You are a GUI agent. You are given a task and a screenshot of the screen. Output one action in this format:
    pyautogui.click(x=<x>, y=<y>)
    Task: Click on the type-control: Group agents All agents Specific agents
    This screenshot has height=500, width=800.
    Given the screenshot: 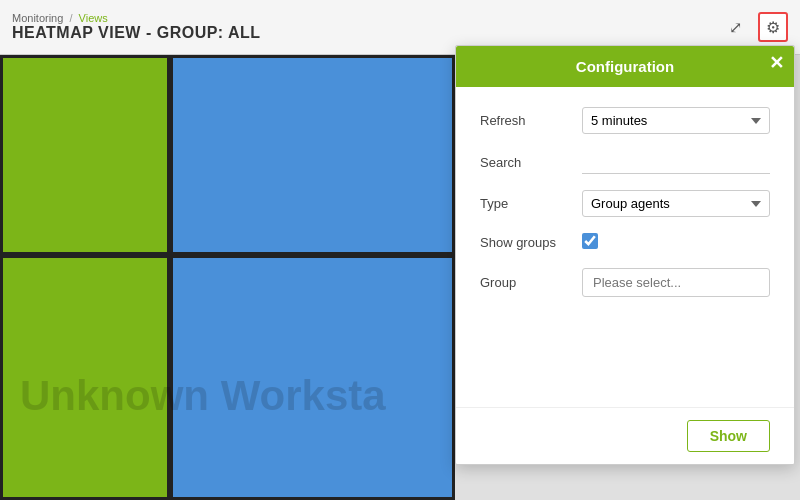 What is the action you would take?
    pyautogui.click(x=676, y=204)
    